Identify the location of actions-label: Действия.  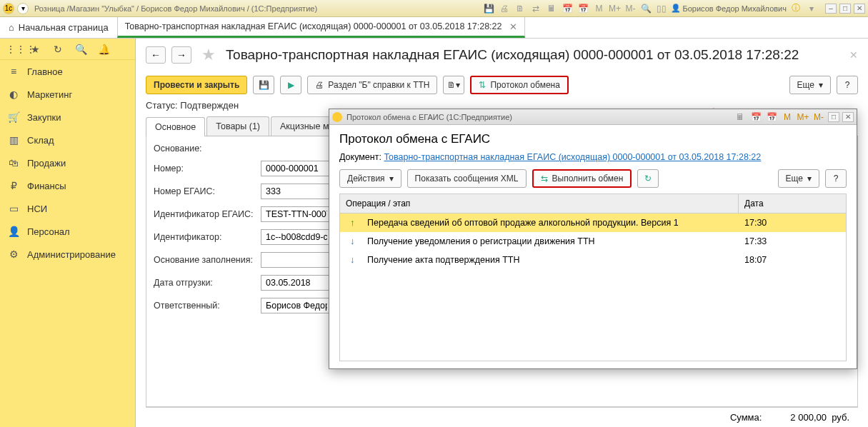
(366, 179).